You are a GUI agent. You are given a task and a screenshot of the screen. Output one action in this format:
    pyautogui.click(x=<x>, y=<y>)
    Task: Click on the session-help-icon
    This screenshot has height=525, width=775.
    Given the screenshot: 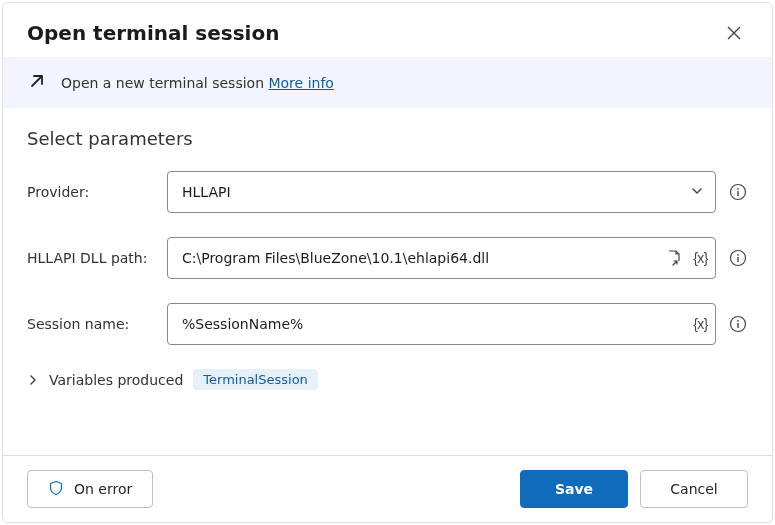 What is the action you would take?
    pyautogui.click(x=738, y=324)
    